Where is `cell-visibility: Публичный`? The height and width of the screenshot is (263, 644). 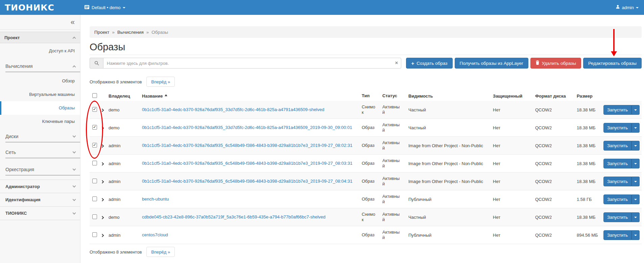
cell-visibility: Публичный is located at coordinates (448, 235).